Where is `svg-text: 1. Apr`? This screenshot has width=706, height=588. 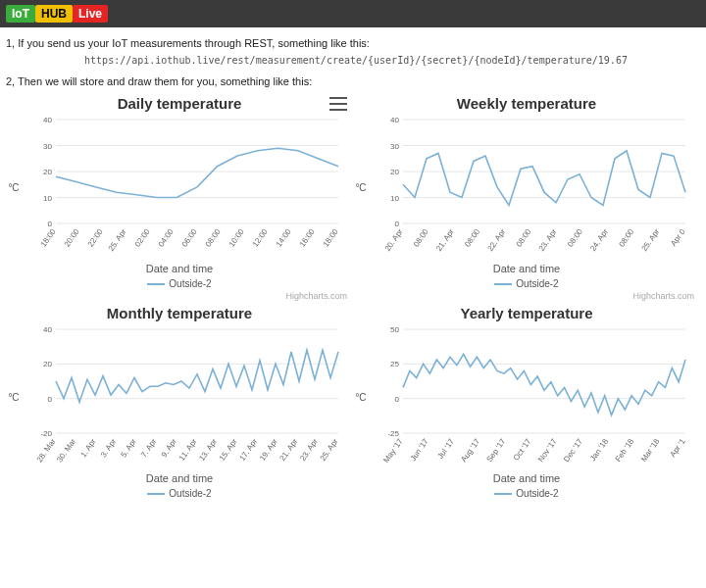 svg-text: 1. Apr is located at coordinates (88, 449).